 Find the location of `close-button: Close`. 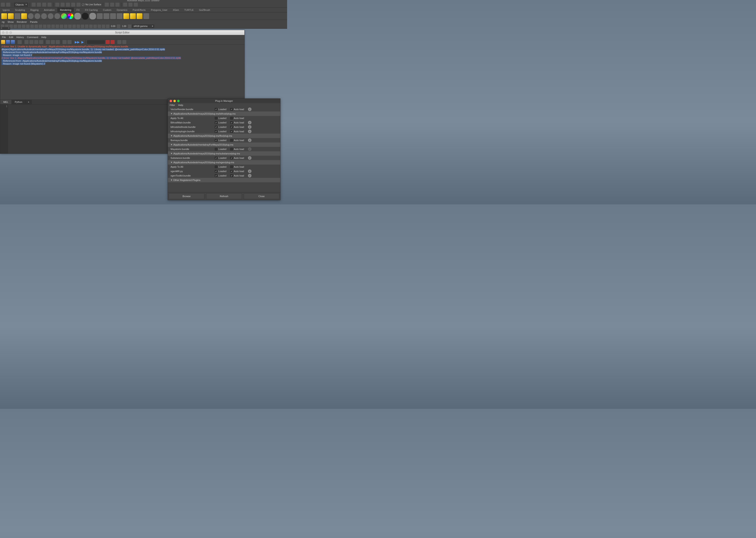

close-button: Close is located at coordinates (262, 196).